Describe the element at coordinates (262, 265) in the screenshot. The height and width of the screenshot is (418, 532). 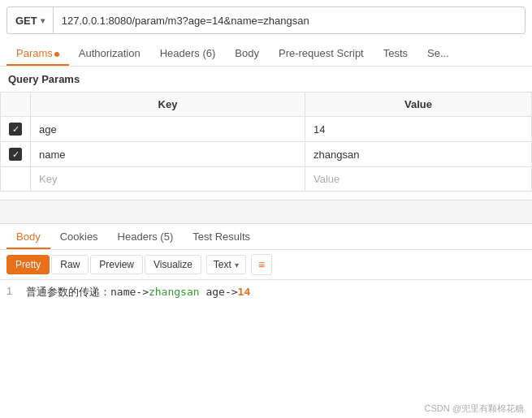
I see `filter-icon: ≡` at that location.